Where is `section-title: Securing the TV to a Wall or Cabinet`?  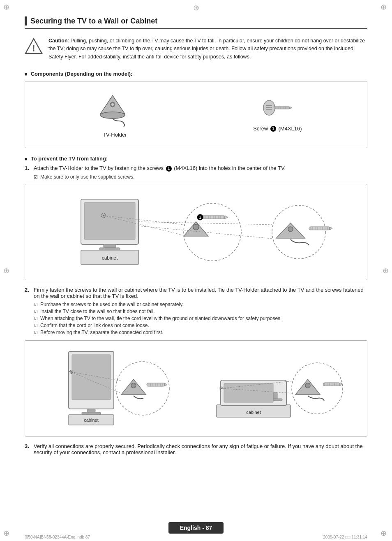
section-title: Securing the TV to a Wall or Cabinet is located at coordinates (196, 23).